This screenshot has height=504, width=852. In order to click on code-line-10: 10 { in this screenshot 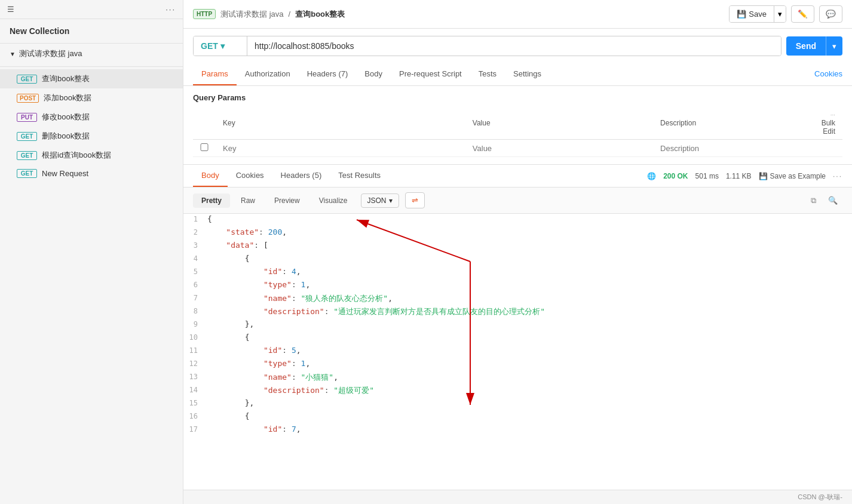, I will do `click(517, 339)`.